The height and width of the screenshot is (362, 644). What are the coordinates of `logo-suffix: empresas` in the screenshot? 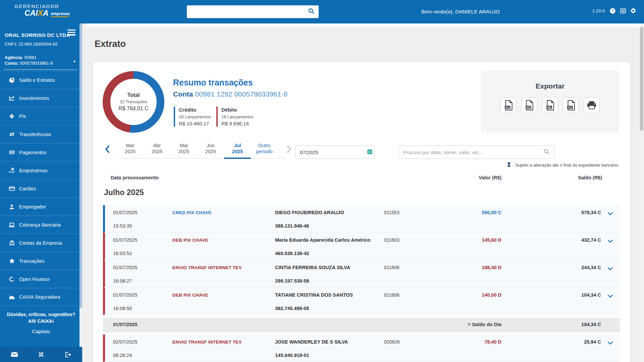 It's located at (60, 14).